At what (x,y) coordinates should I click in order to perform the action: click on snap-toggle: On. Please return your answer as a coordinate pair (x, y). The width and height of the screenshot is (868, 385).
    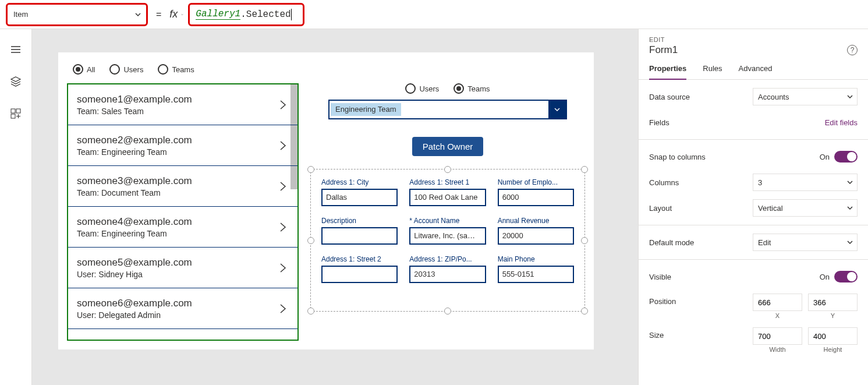
    Looking at the image, I should click on (838, 157).